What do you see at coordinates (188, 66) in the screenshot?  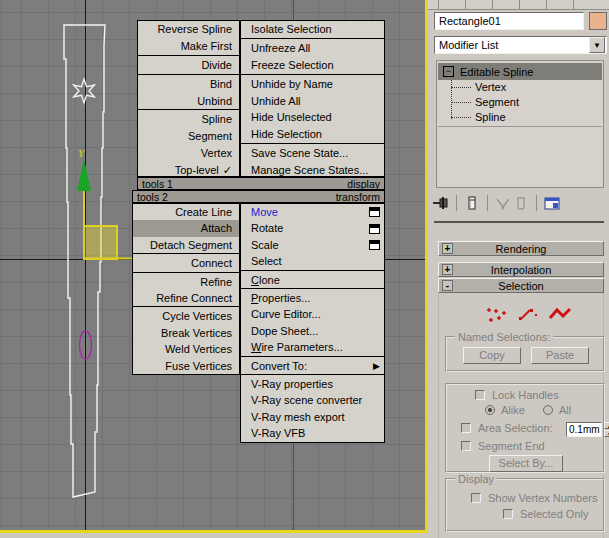 I see `menu-item-divide: Divide` at bounding box center [188, 66].